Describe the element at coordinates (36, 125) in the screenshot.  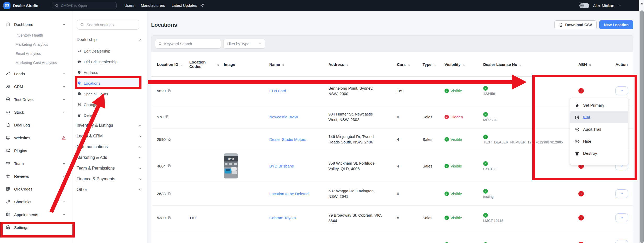
I see `sidebar-item-deal-log: Deal Log` at that location.